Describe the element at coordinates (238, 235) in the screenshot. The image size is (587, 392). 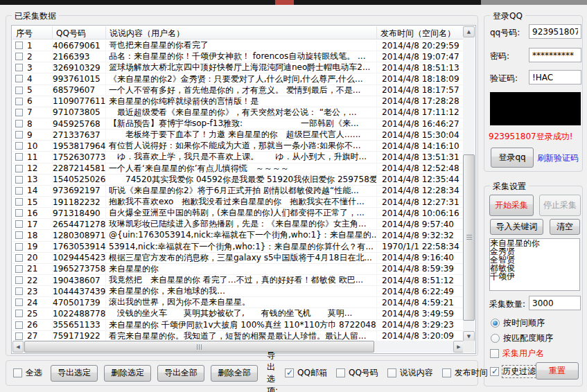
I see `table-row: 181280308971@{uin:1763053914,nick:幸福就在下一…` at that location.